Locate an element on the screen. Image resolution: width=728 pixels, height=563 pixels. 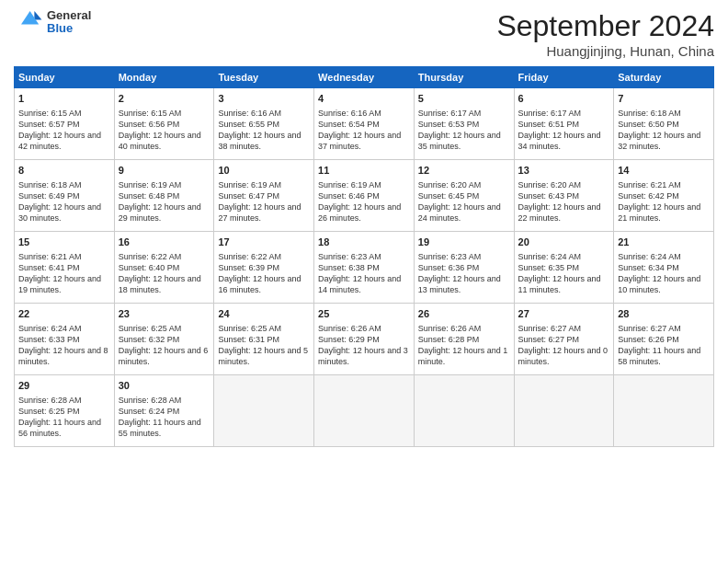
day-number: 4 is located at coordinates (364, 99).